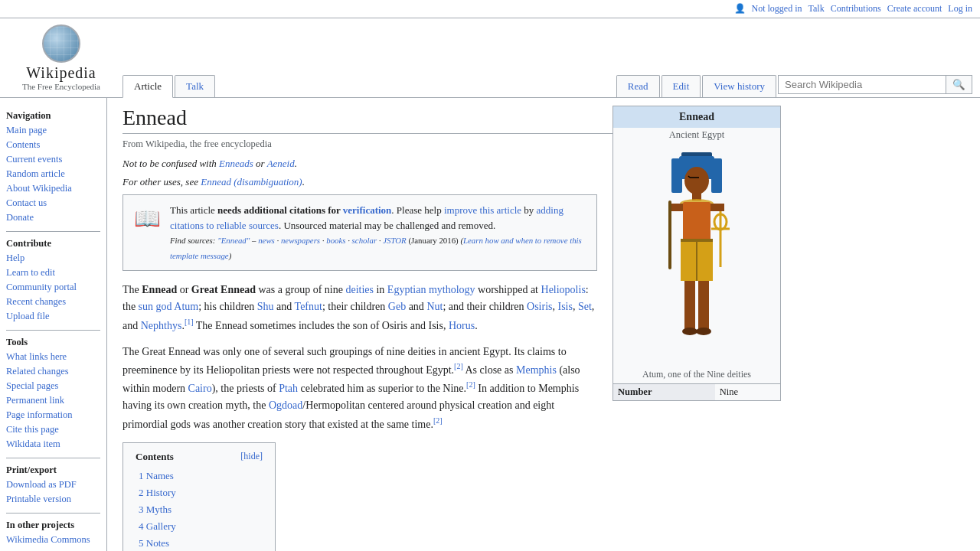  What do you see at coordinates (54, 116) in the screenshot?
I see `nav-section-label: Navigation` at bounding box center [54, 116].